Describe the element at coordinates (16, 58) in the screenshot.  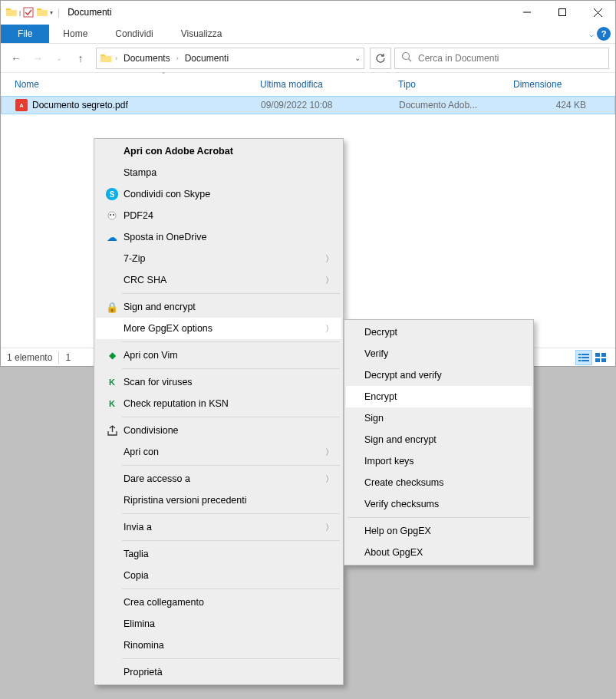
I see `back-button: ←` at that location.